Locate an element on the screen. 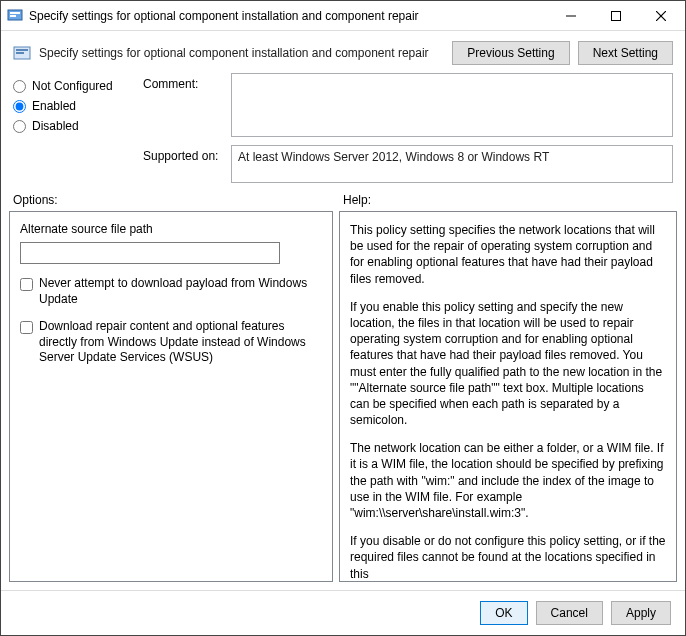 The width and height of the screenshot is (686, 636). help-paragraph: If you enable this policy setting and sp… is located at coordinates (508, 364).